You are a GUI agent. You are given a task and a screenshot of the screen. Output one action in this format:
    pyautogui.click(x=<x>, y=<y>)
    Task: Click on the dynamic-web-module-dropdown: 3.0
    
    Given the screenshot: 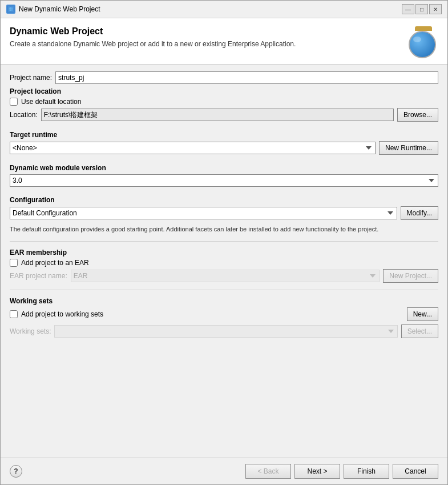 What is the action you would take?
    pyautogui.click(x=224, y=181)
    